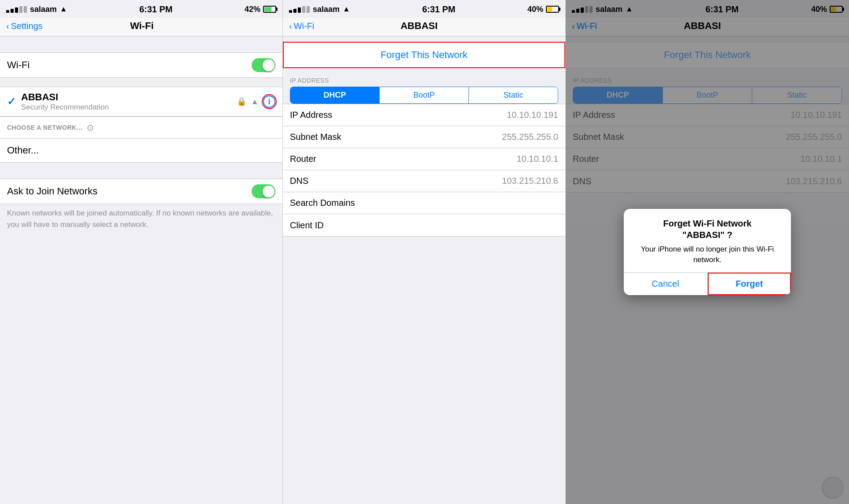 The height and width of the screenshot is (504, 849). Describe the element at coordinates (347, 9) in the screenshot. I see `wifi-status-icon-2: ▲` at that location.